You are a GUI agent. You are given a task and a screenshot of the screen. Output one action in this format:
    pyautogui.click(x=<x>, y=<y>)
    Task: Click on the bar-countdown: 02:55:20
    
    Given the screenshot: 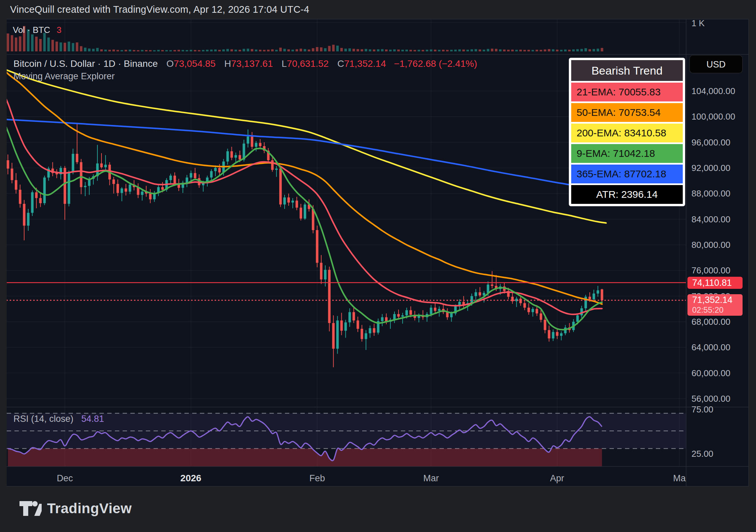 What is the action you would take?
    pyautogui.click(x=717, y=310)
    